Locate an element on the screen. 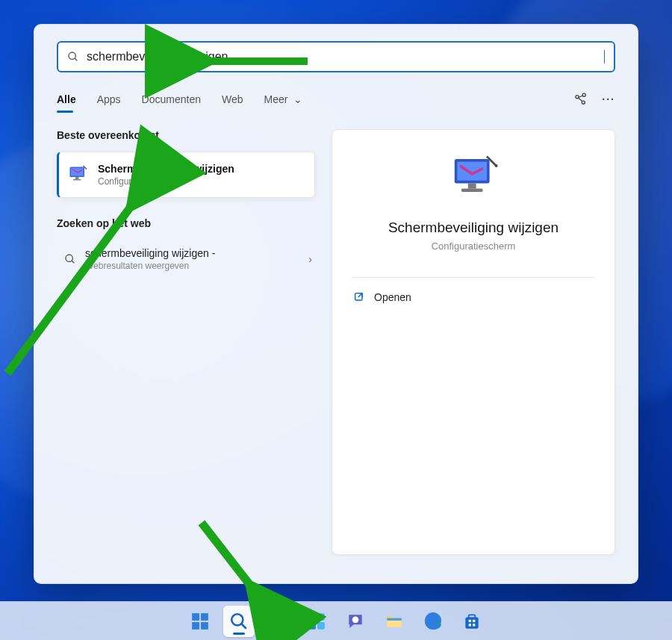  start-button is located at coordinates (200, 621).